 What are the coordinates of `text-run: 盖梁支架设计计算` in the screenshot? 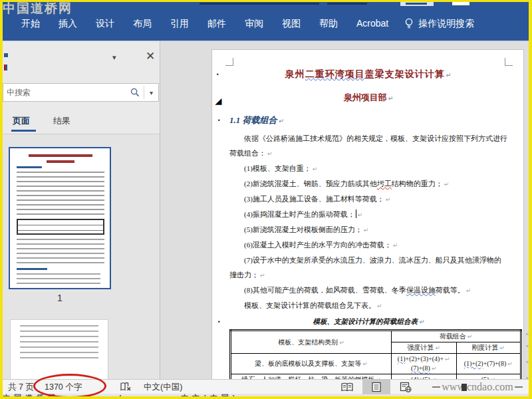 It's located at (405, 74).